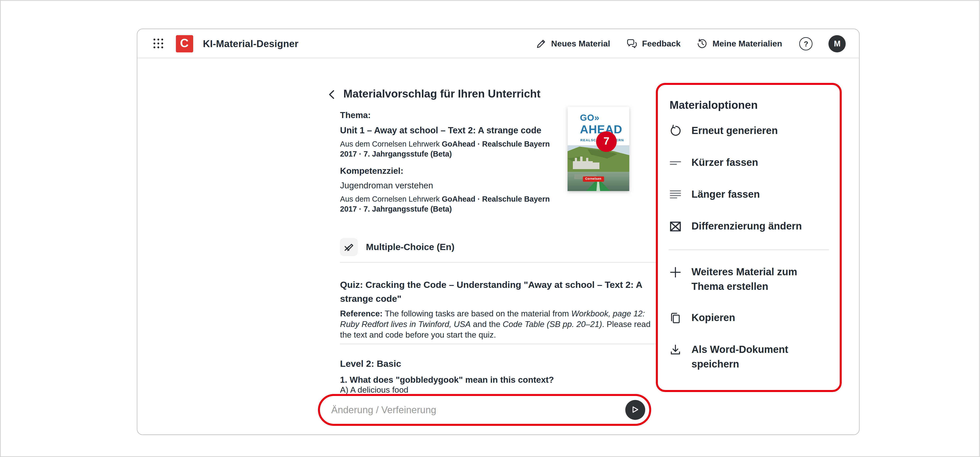  What do you see at coordinates (158, 43) in the screenshot?
I see `grid-icon` at bounding box center [158, 43].